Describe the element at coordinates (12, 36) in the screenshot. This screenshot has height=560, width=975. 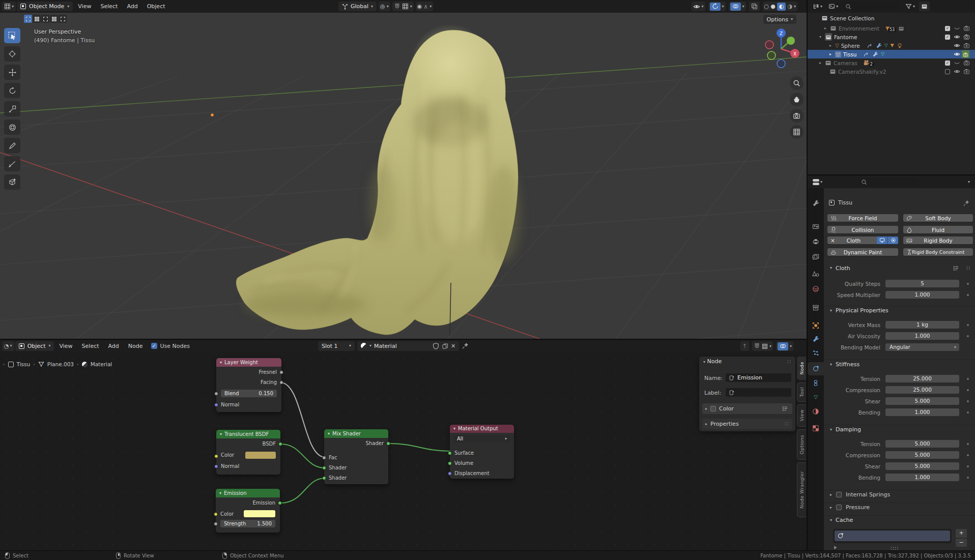
I see `tool-select-box` at that location.